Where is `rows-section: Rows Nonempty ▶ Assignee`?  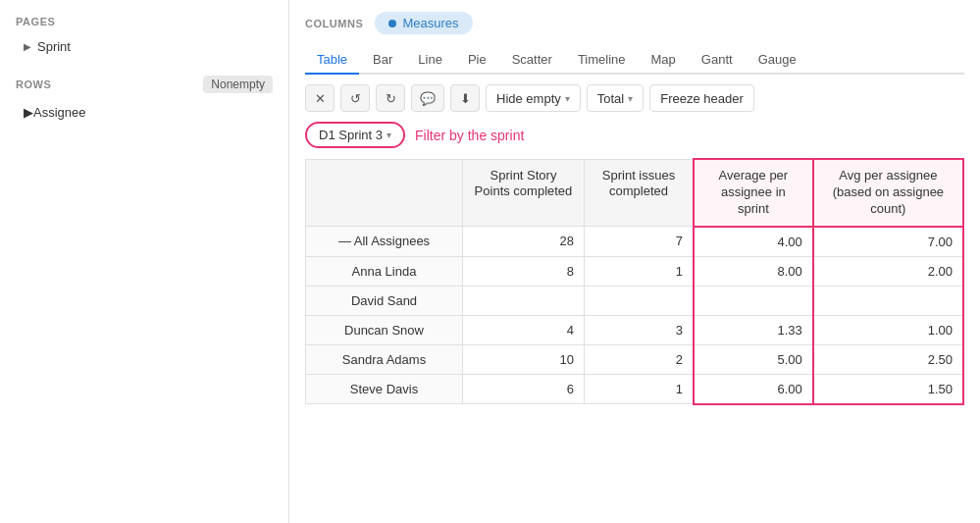
rows-section: Rows Nonempty ▶ Assignee is located at coordinates (144, 100).